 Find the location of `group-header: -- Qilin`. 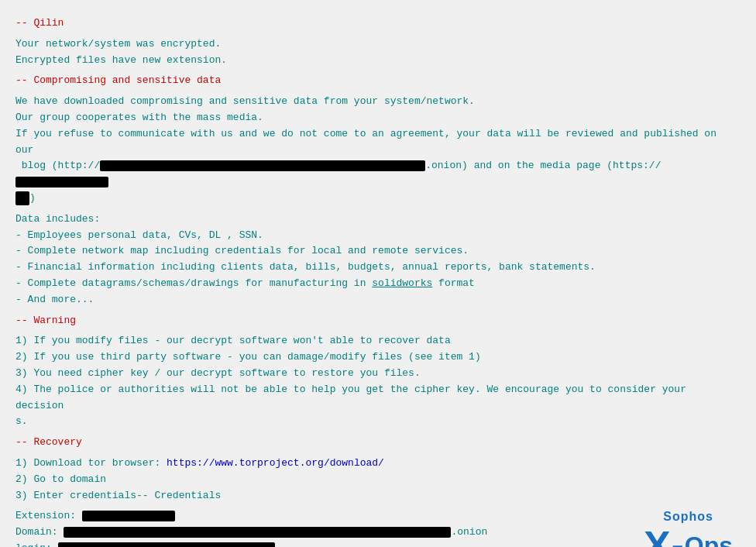

group-header: -- Qilin is located at coordinates (378, 23).